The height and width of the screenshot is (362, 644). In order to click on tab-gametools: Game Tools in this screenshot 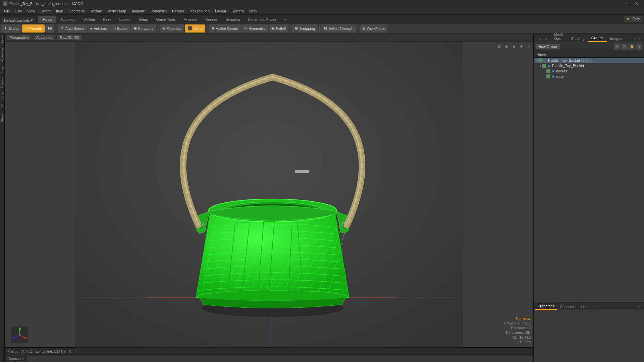, I will do `click(166, 19)`.